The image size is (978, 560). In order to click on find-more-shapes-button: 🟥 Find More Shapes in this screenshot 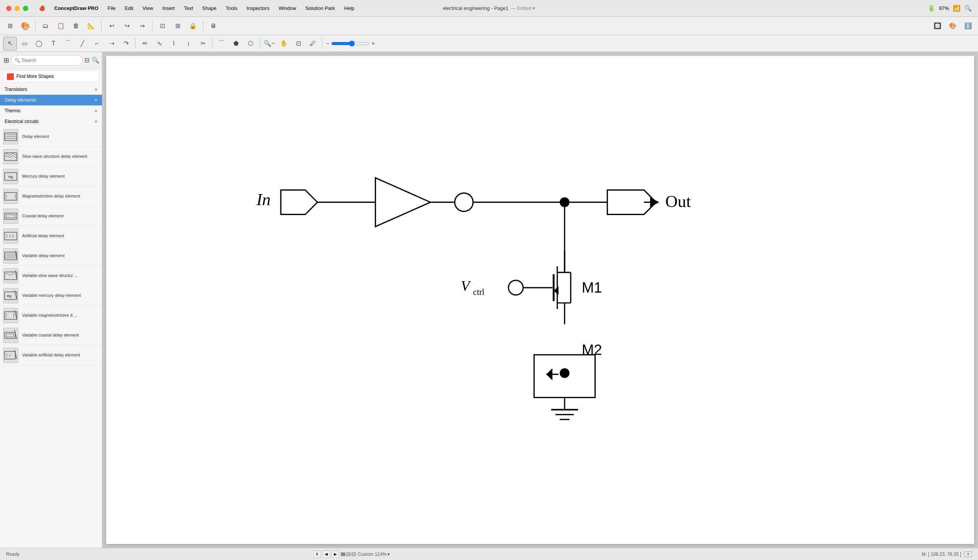, I will do `click(51, 77)`.